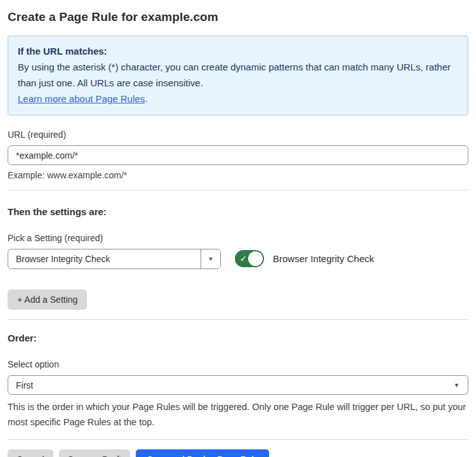 This screenshot has height=457, width=476. I want to click on pick-setting-arrow-segment: ▼, so click(211, 259).